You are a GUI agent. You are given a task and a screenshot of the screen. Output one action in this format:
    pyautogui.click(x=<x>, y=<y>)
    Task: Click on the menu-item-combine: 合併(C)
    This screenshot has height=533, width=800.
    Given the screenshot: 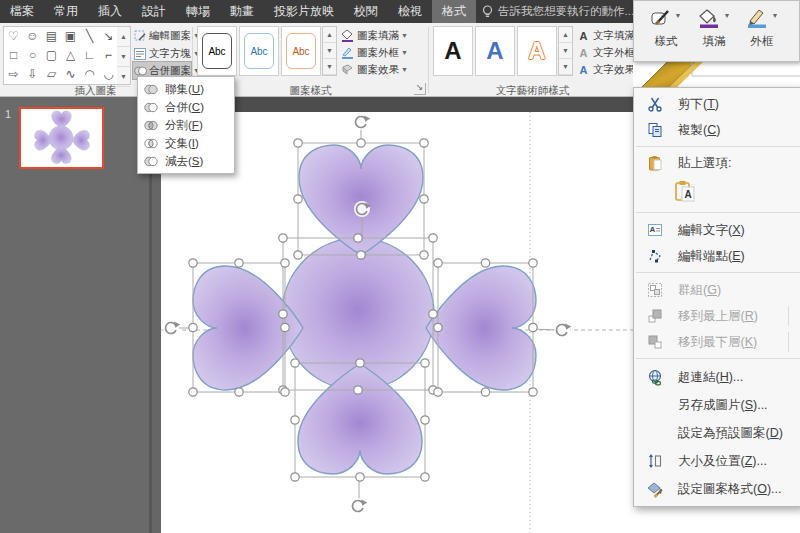 What is the action you would take?
    pyautogui.click(x=186, y=107)
    